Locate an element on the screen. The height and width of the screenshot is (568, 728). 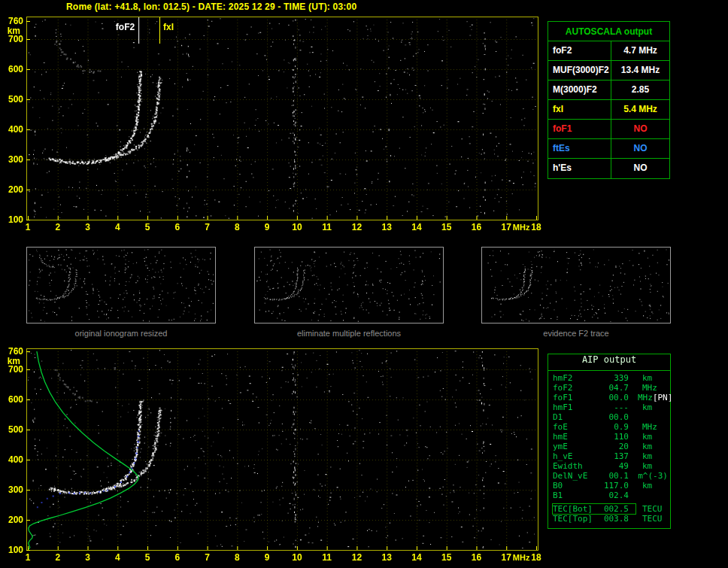
autoscala-param-value: 4.7 MHz is located at coordinates (641, 51).